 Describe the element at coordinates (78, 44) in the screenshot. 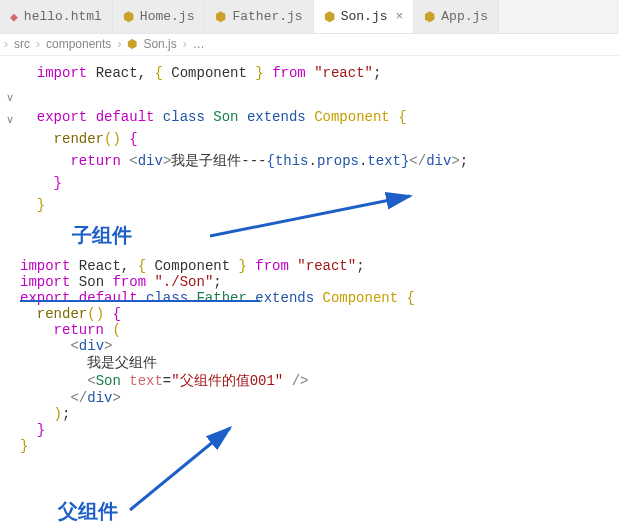

I see `breadcrumb-item: components` at that location.